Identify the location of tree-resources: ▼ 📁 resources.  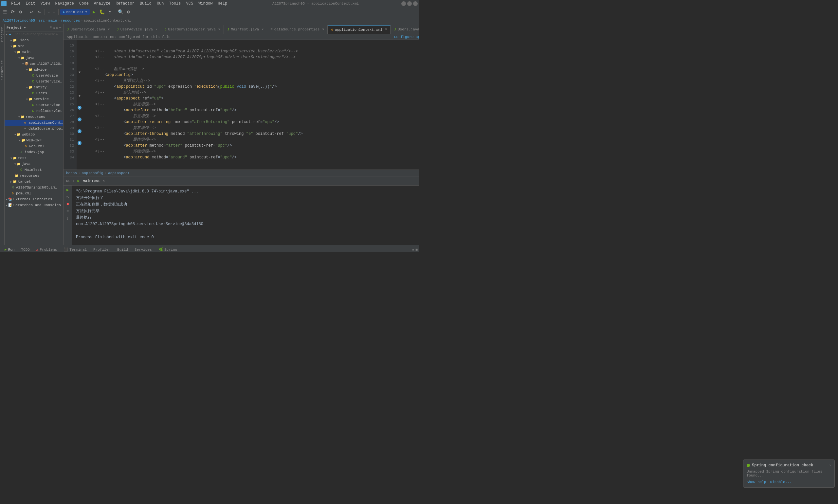
(34, 117).